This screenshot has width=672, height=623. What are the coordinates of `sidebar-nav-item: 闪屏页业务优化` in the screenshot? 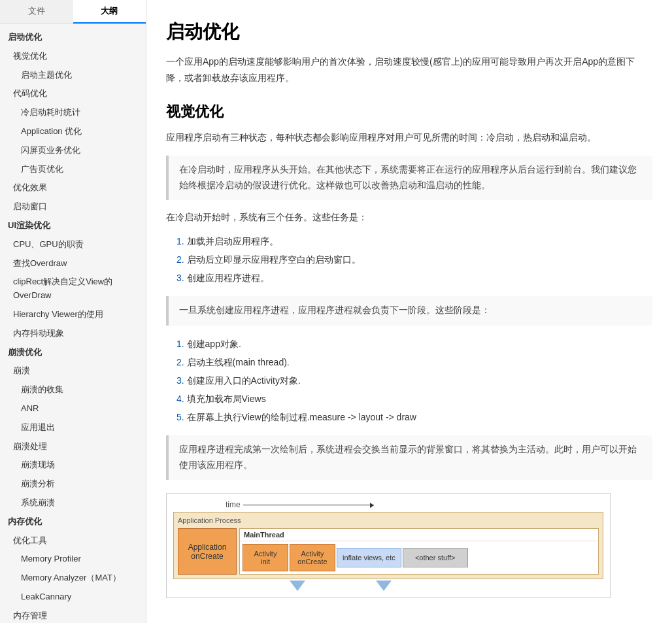 It's located at (73, 150).